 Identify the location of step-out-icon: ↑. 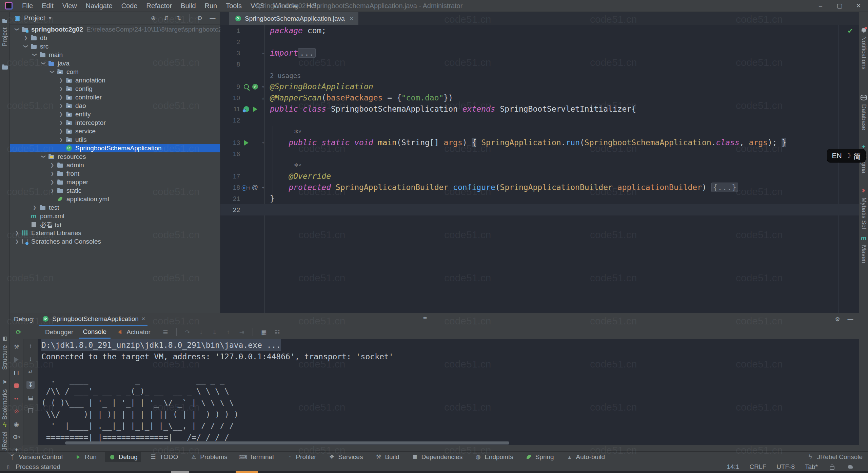
(228, 332).